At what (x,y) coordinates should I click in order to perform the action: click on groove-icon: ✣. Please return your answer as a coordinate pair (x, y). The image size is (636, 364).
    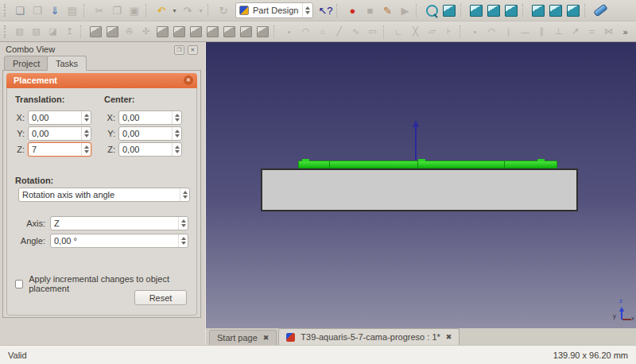
    Looking at the image, I should click on (146, 32).